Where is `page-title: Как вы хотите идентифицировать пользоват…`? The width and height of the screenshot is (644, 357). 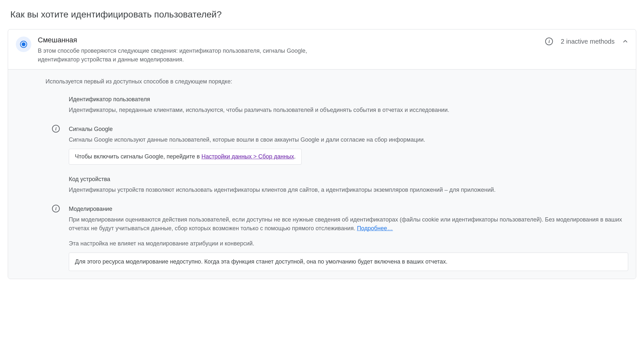
page-title: Как вы хотите идентифицировать пользоват… is located at coordinates (322, 15).